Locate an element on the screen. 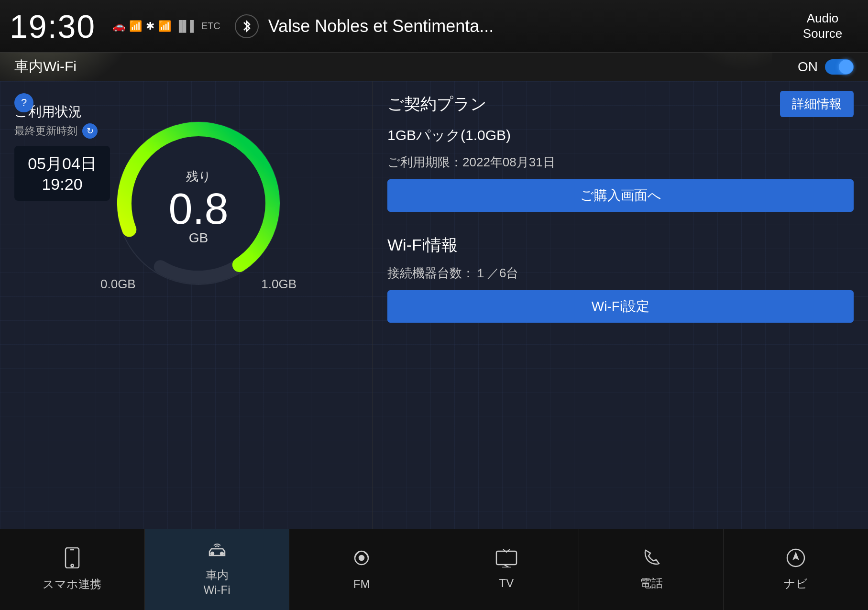 Image resolution: width=868 pixels, height=610 pixels. gauge-min-label: 0.0GB is located at coordinates (118, 284).